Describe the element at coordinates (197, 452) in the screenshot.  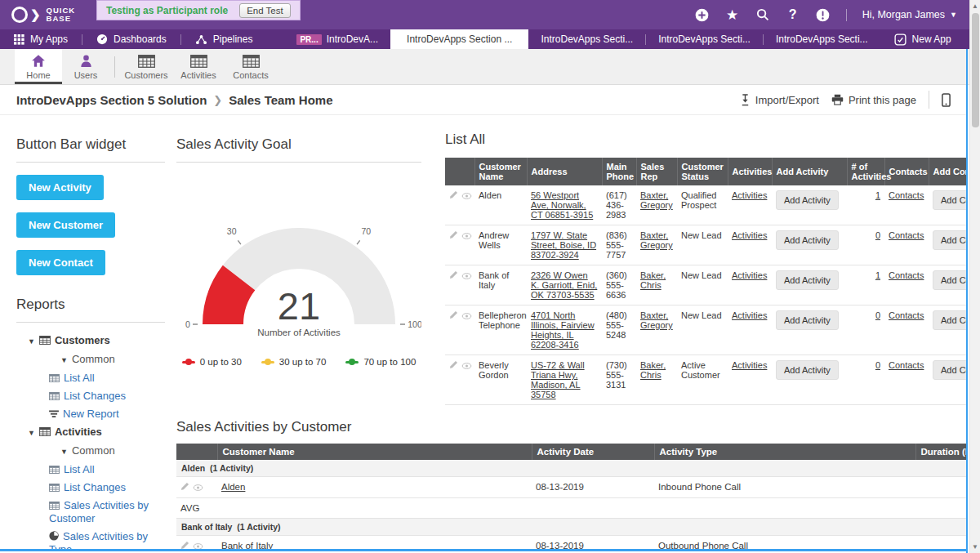
I see `column-header` at that location.